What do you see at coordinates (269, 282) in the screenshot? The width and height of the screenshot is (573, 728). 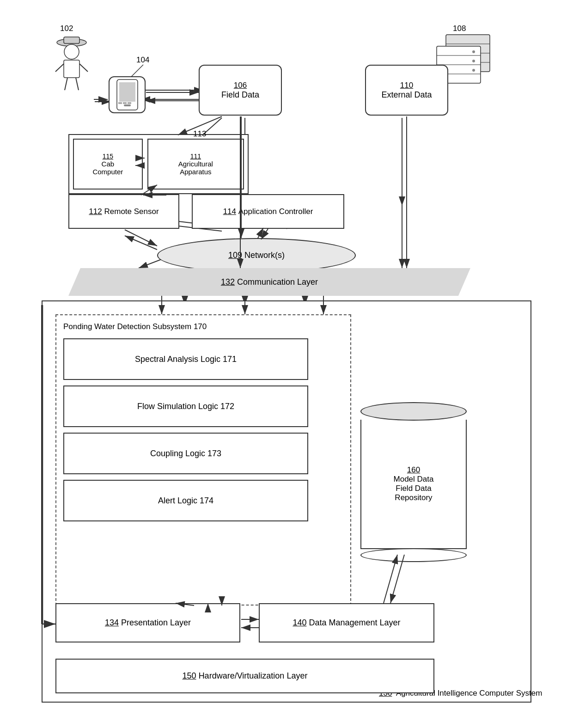 I see `communication-layer: 132 Communication Layer` at bounding box center [269, 282].